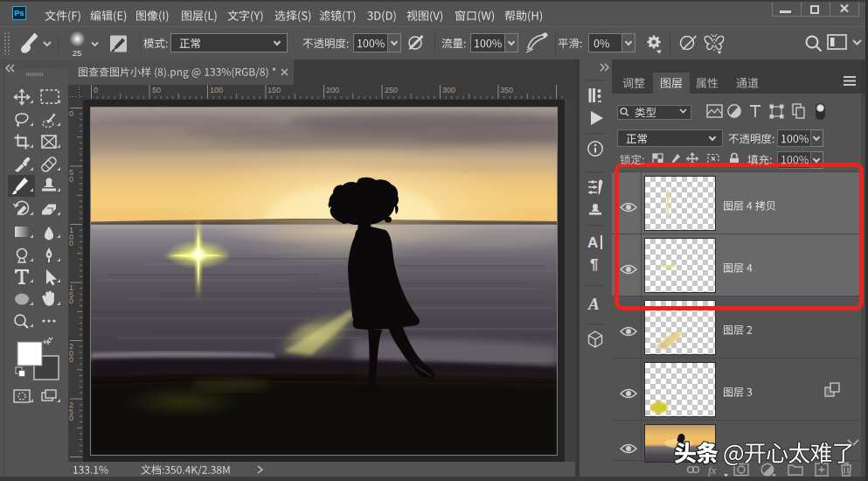  Describe the element at coordinates (77, 52) in the screenshot. I see `svg-text: 25` at that location.